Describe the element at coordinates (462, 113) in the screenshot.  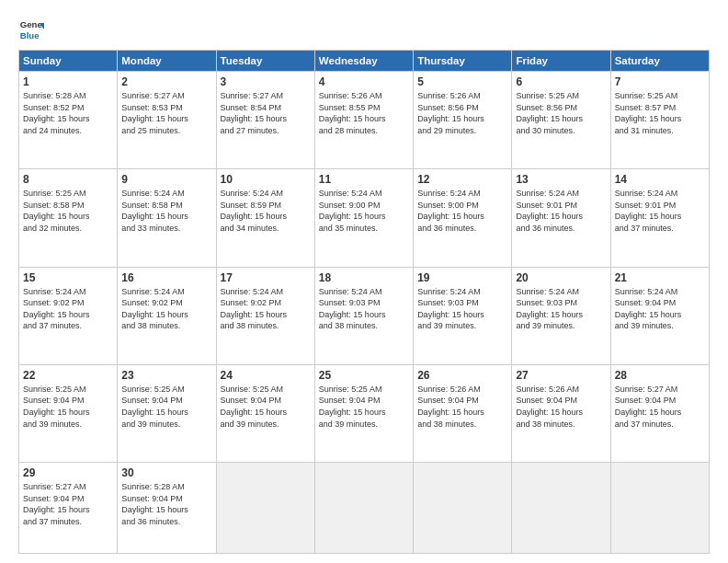
I see `day-info: Sunrise: 5:26 AMSunset: 8:56 PMDaylight:…` at that location.